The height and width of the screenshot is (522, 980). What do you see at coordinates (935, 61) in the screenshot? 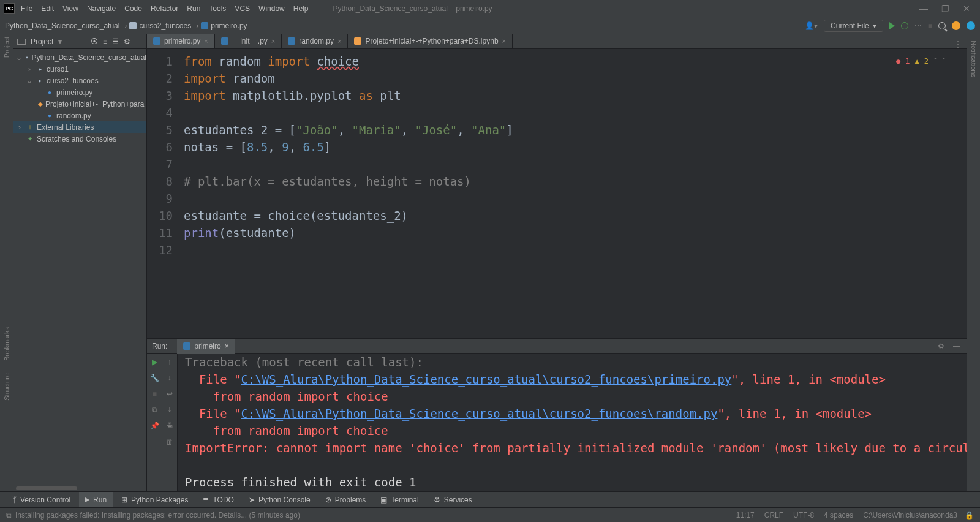
I see `prev-highlight-icon: ˄` at bounding box center [935, 61].